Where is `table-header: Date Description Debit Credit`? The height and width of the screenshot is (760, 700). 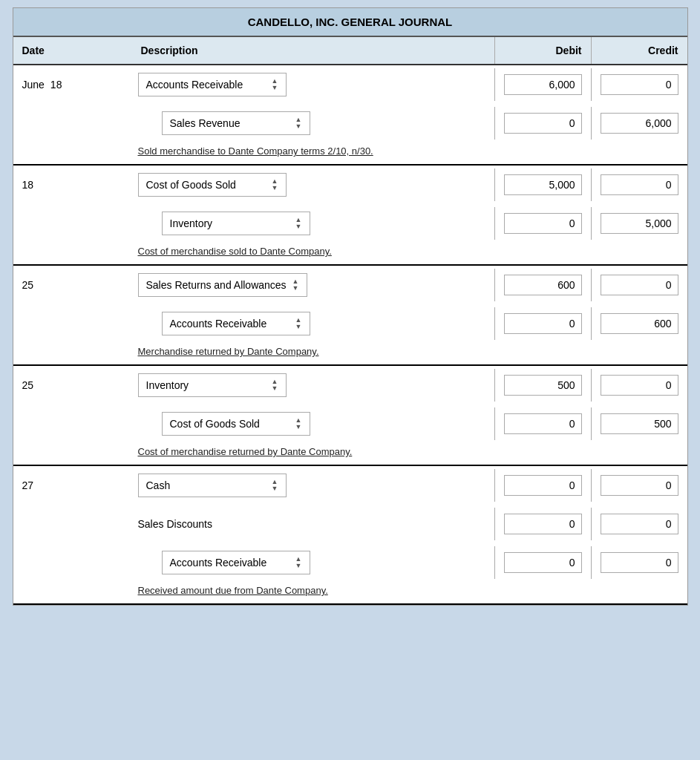 table-header: Date Description Debit Credit is located at coordinates (350, 51).